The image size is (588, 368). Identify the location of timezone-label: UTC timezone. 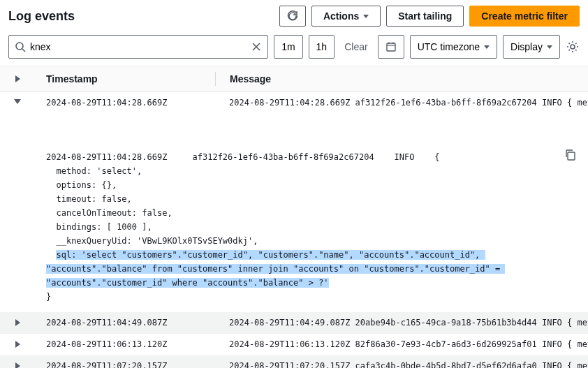
(448, 47).